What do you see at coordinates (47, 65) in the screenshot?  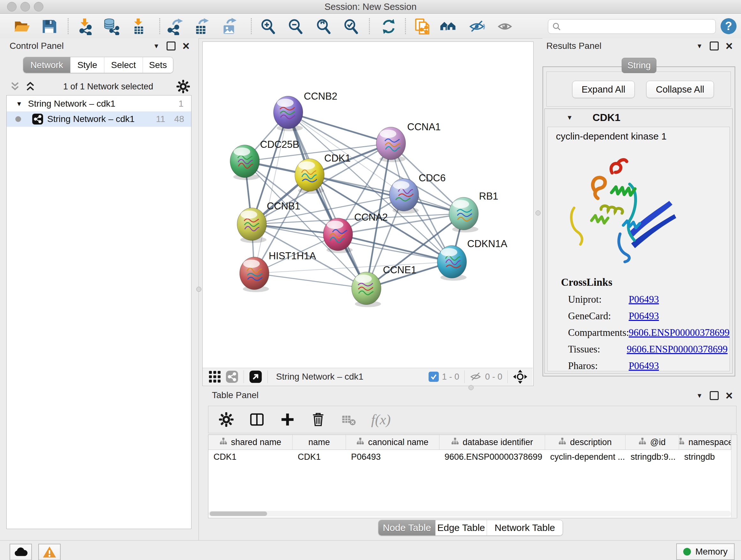 I see `tab-network: Network` at bounding box center [47, 65].